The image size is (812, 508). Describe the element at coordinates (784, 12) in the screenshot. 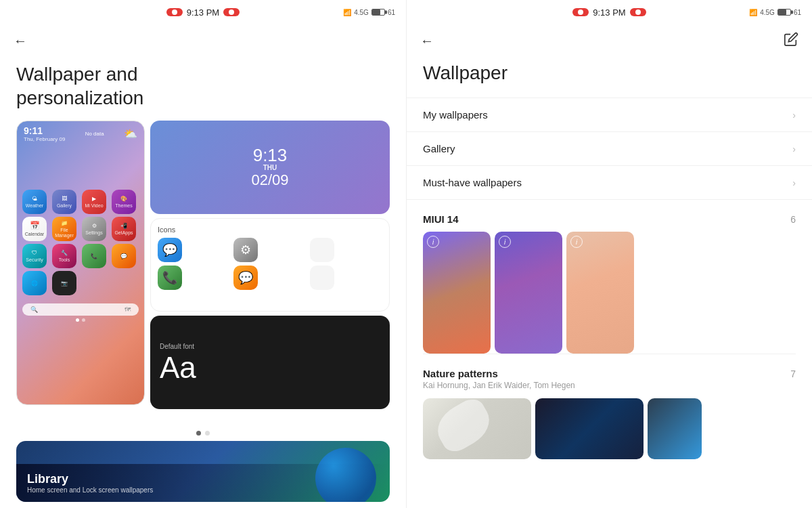

I see `battery-icon-right` at that location.